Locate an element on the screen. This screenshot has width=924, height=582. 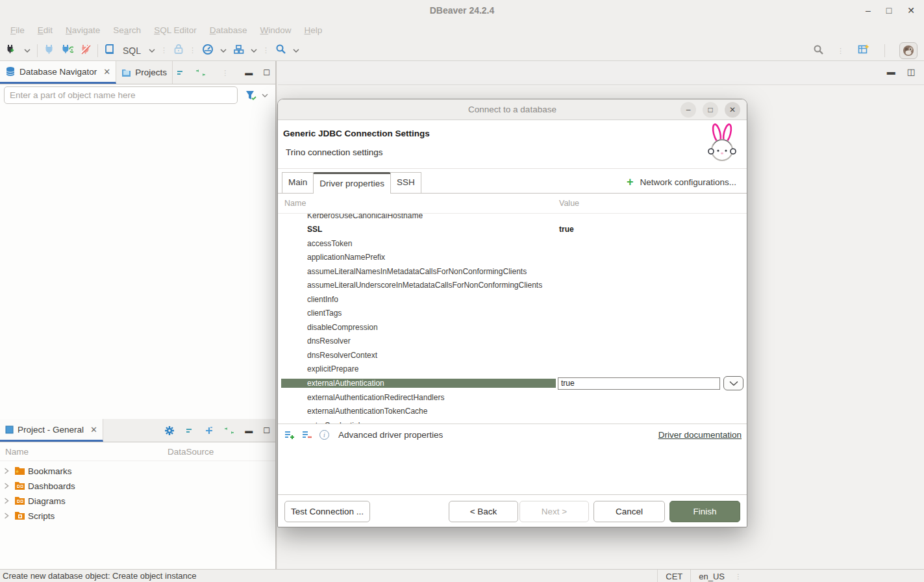
dialog-tab-driver-properties: Driver properties is located at coordinates (352, 183).